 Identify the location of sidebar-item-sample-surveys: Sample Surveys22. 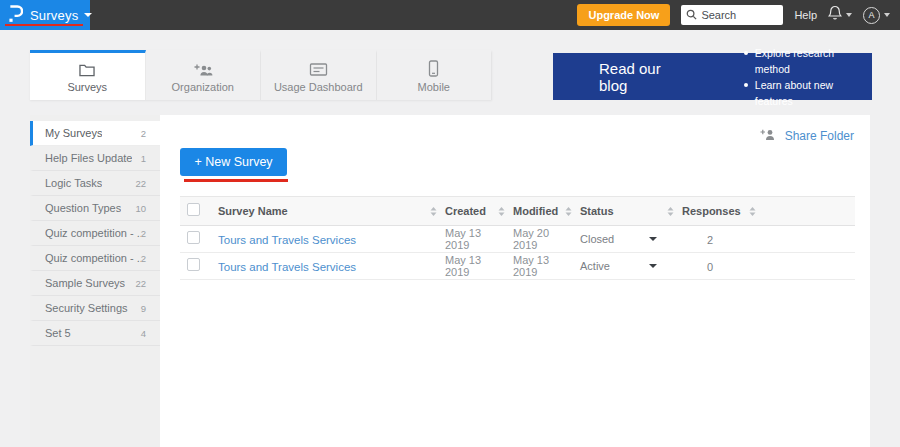
(95, 284).